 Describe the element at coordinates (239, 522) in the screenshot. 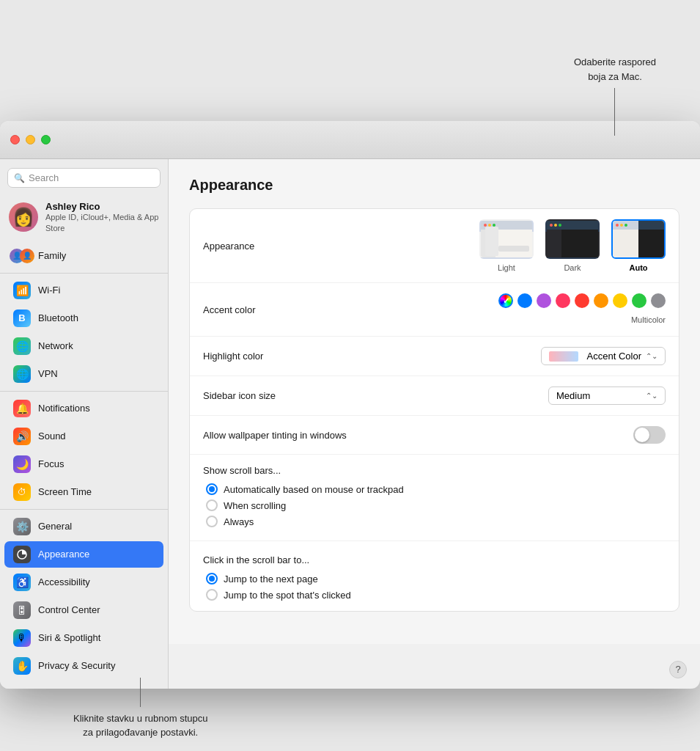

I see `scroll-always-label: Always` at that location.